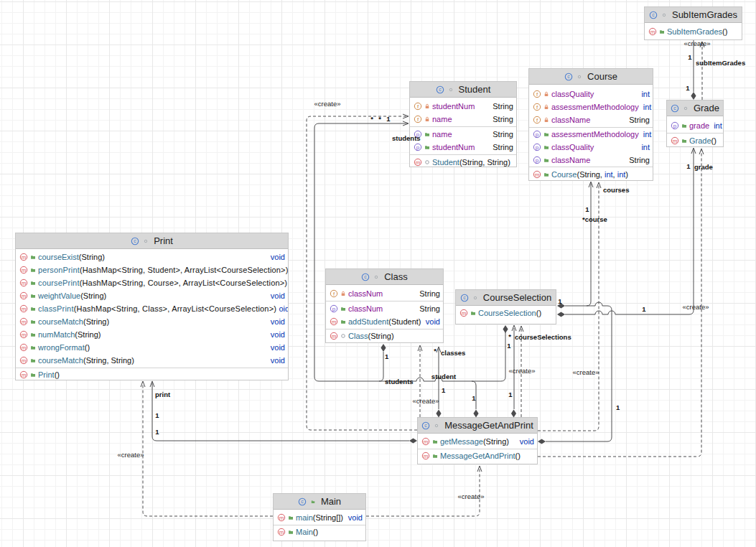  What do you see at coordinates (543, 337) in the screenshot?
I see `svg-text: courseSelections` at bounding box center [543, 337].